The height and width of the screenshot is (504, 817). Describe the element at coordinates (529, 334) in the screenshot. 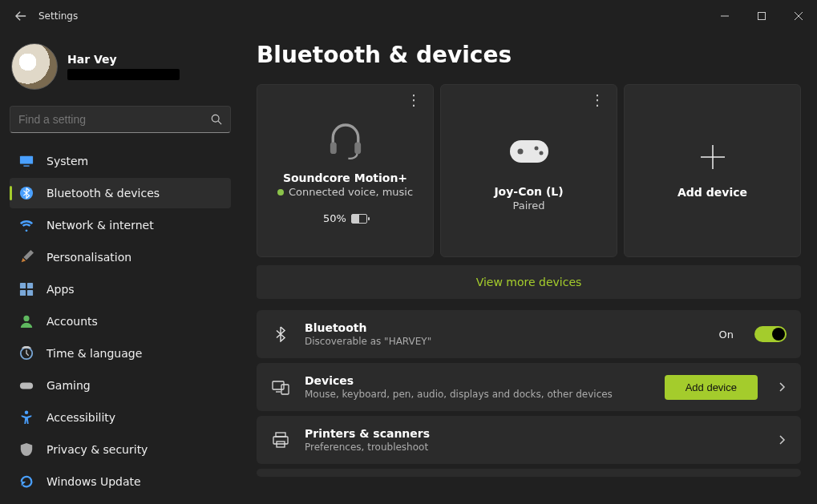

I see `setting-row-bluetooth: Bluetooth Discoverable as "HARVEY" On` at that location.